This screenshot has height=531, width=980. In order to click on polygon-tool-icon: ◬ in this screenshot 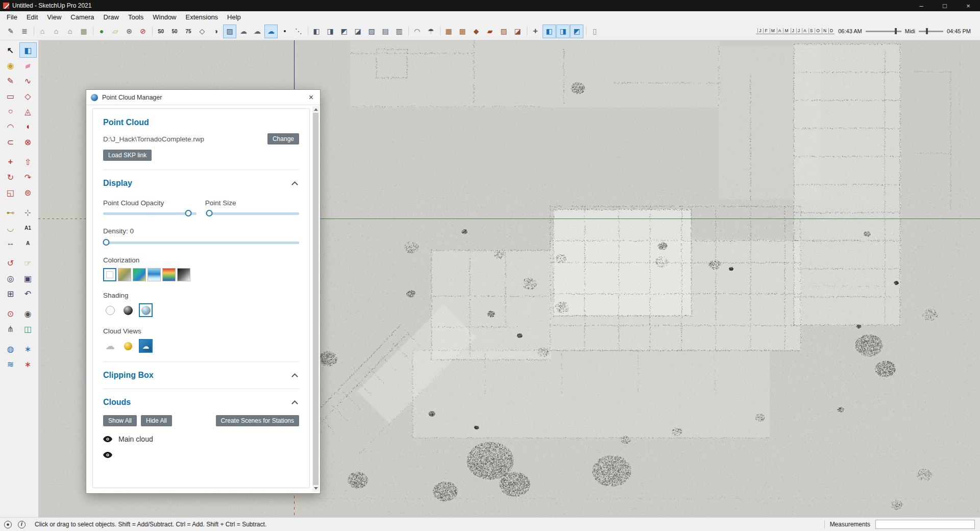, I will do `click(28, 111)`.